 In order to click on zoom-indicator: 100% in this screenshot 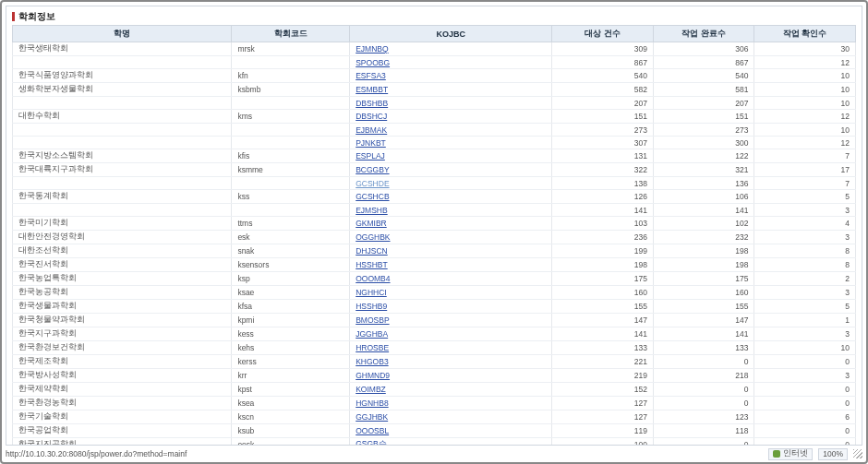, I will do `click(833, 454)`.